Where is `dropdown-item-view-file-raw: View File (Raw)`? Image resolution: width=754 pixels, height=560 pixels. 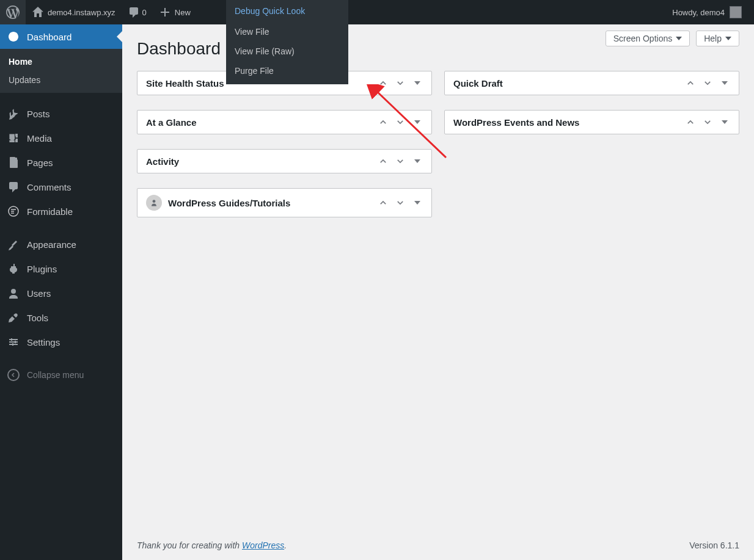 dropdown-item-view-file-raw: View File (Raw) is located at coordinates (287, 51).